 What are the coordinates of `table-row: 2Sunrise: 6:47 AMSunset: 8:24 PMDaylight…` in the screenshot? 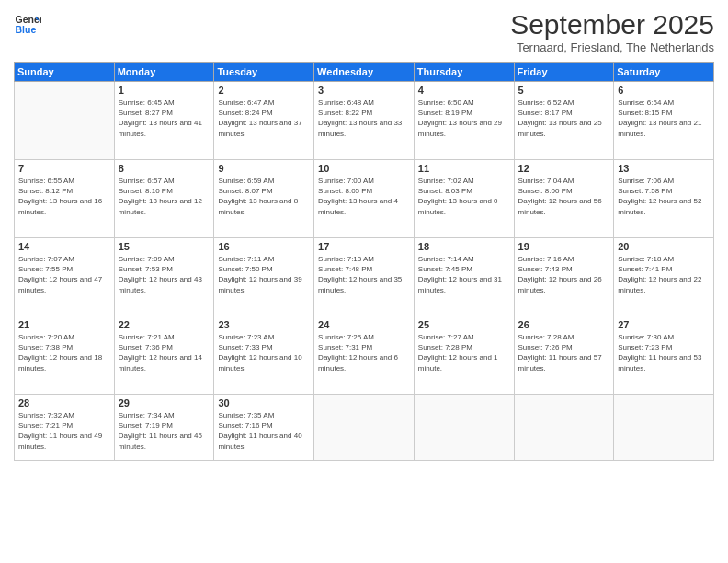 It's located at (265, 121).